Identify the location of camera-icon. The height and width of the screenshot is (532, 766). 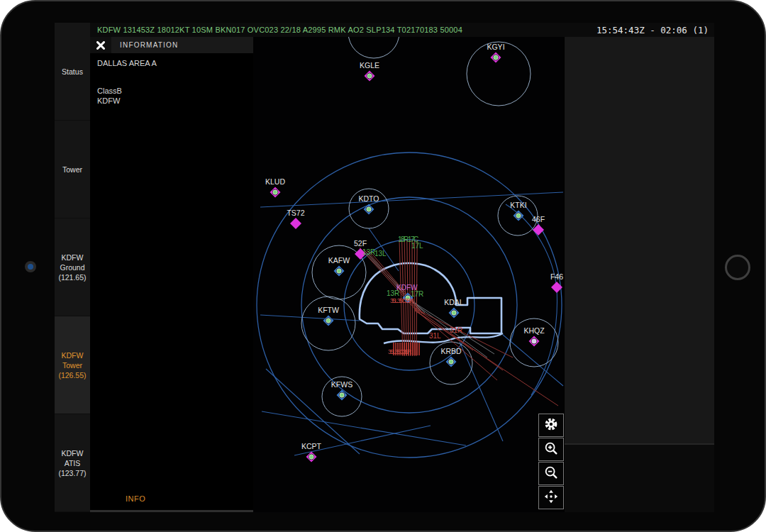
(30, 267).